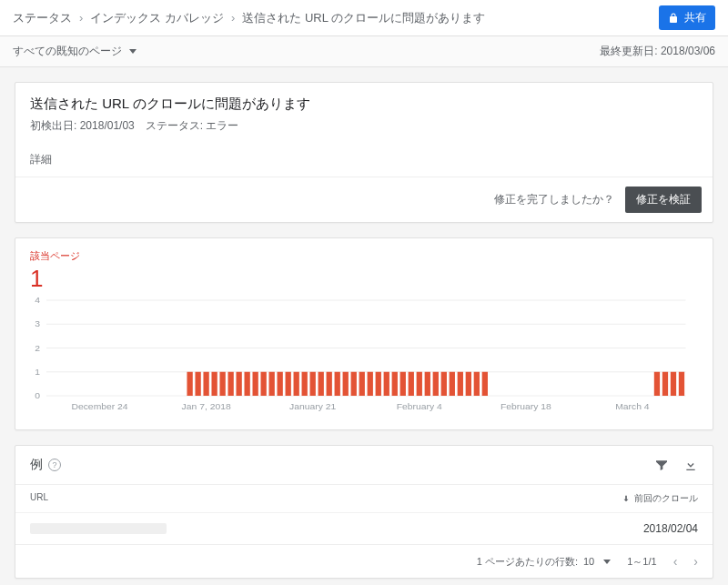 This screenshot has height=585, width=728. I want to click on pagination-range: 1～1/1, so click(642, 562).